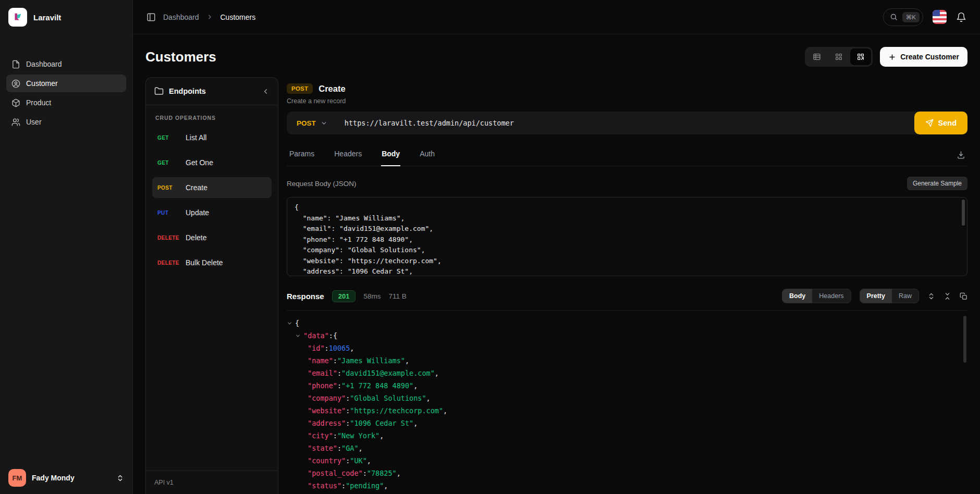 Image resolution: width=980 pixels, height=494 pixels. Describe the element at coordinates (17, 478) in the screenshot. I see `avatar: FM` at that location.